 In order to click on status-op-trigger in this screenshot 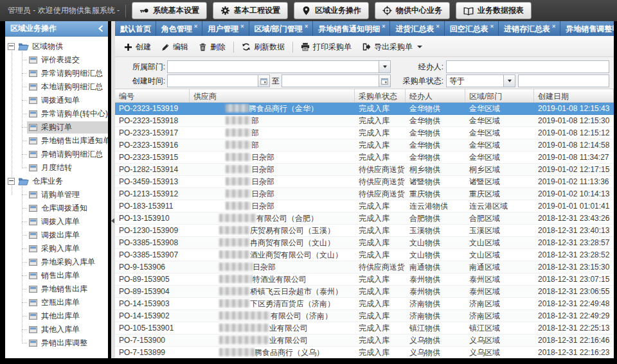, I will do `click(509, 81)`.